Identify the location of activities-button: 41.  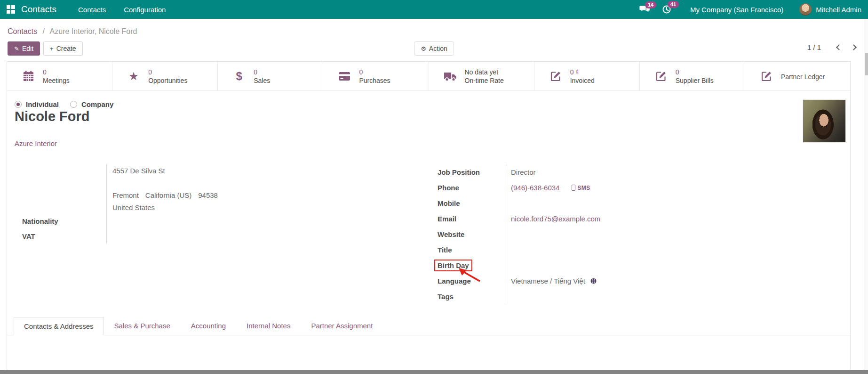
(667, 9).